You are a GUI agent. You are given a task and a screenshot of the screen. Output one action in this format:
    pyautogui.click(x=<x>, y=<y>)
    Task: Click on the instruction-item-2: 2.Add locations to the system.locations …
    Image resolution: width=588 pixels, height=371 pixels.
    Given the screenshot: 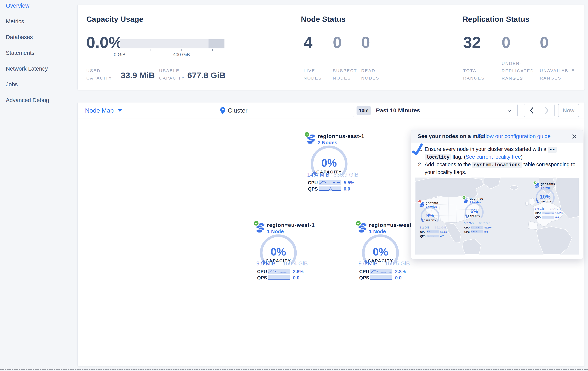 What is the action you would take?
    pyautogui.click(x=497, y=168)
    